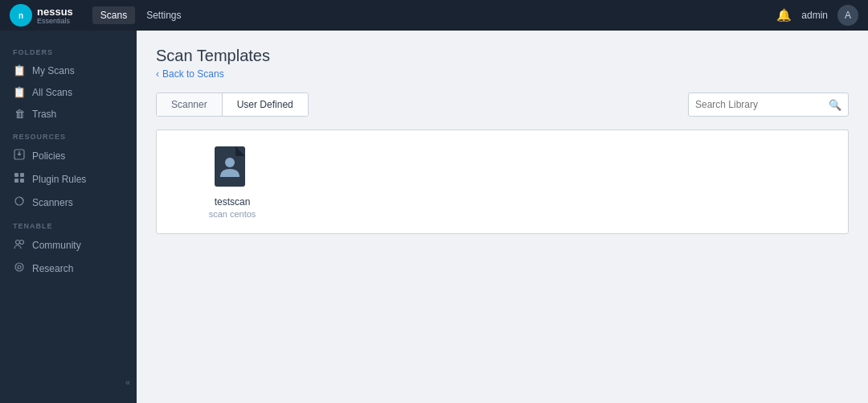 The width and height of the screenshot is (868, 403). Describe the element at coordinates (42, 15) in the screenshot. I see `logo: n nessus Essentials` at that location.